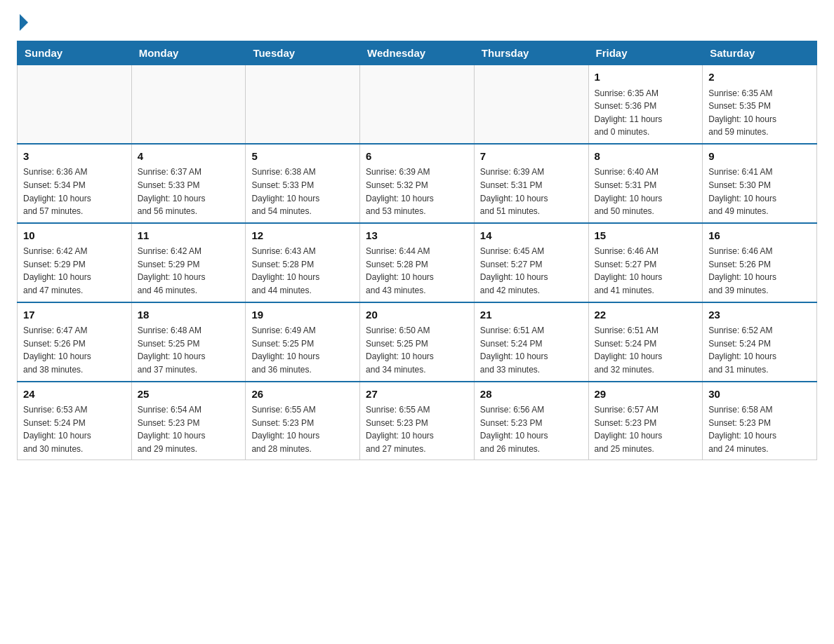 The height and width of the screenshot is (644, 834). What do you see at coordinates (417, 342) in the screenshot?
I see `week-row-4: 17Sunrise: 6:47 AMSunset: 5:26 PMDayligh…` at bounding box center [417, 342].